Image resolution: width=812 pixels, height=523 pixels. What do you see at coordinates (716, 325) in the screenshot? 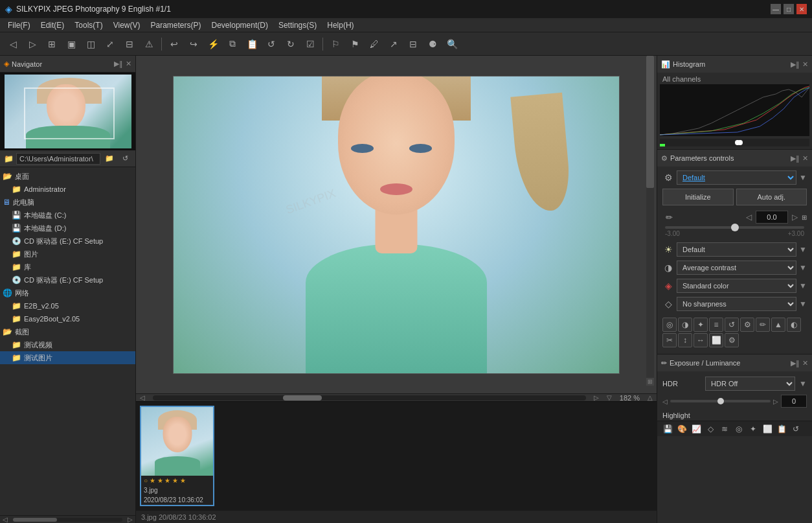
I see `quick-btn-4: ≡` at bounding box center [716, 325].